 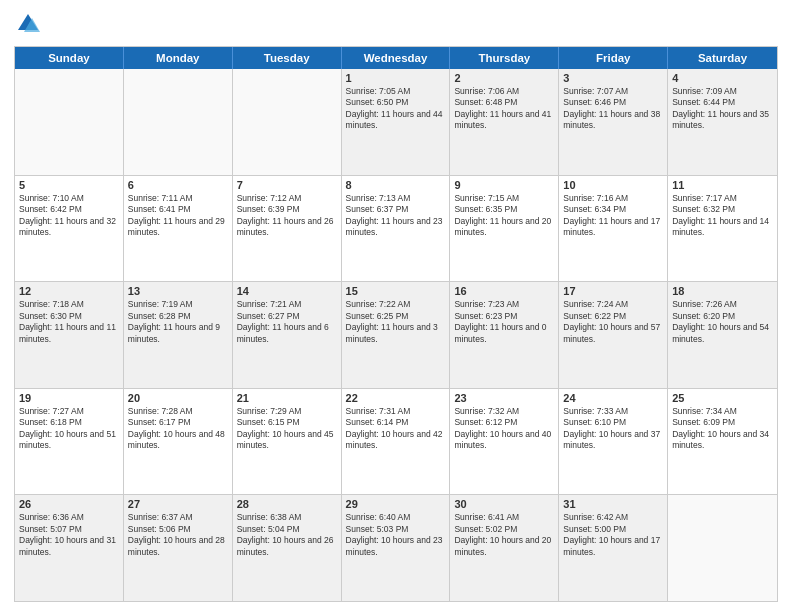 What do you see at coordinates (69, 322) in the screenshot?
I see `cell-info: Sunrise: 7:18 AMSunset: 6:30 PMDaylight:…` at bounding box center [69, 322].